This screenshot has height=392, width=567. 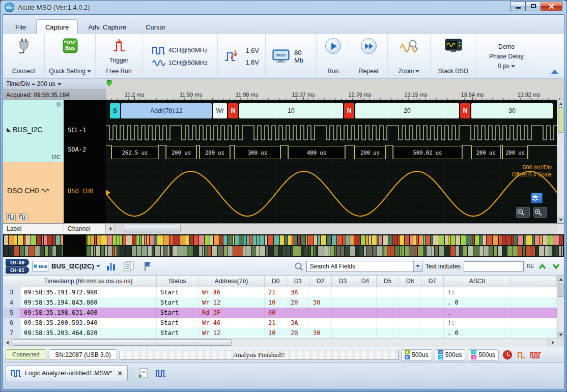 What do you see at coordinates (536, 198) in the screenshot?
I see `layers-button` at bounding box center [536, 198].